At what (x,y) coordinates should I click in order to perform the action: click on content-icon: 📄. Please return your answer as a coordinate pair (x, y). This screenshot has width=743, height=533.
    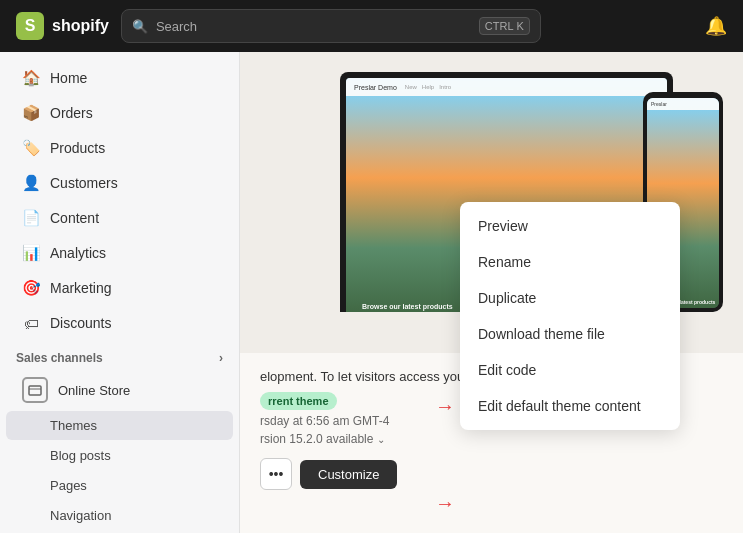
    Looking at the image, I should click on (31, 218).